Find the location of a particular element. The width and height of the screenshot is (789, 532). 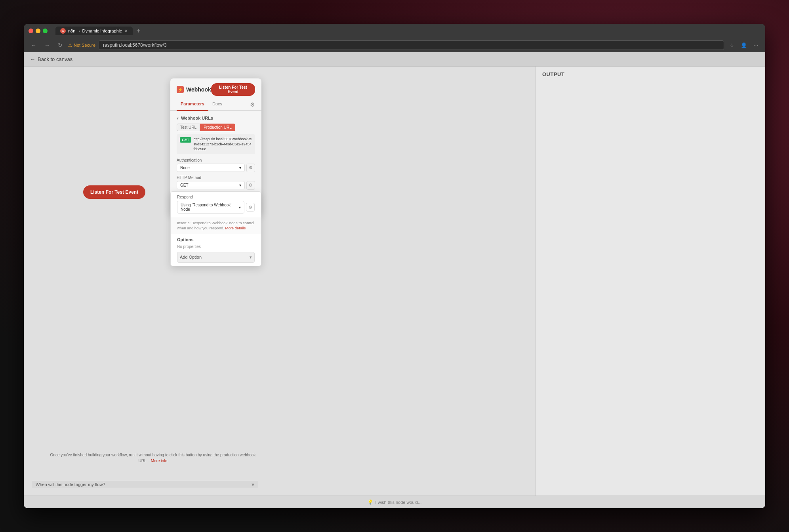

webhook-url-text: http://rasputin.local:5678/webhook-test/… is located at coordinates (223, 144).